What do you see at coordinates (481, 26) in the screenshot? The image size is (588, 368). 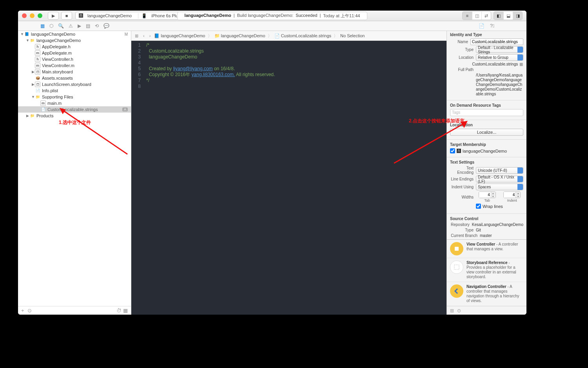 I see `file-inspector-icon: 📄` at bounding box center [481, 26].